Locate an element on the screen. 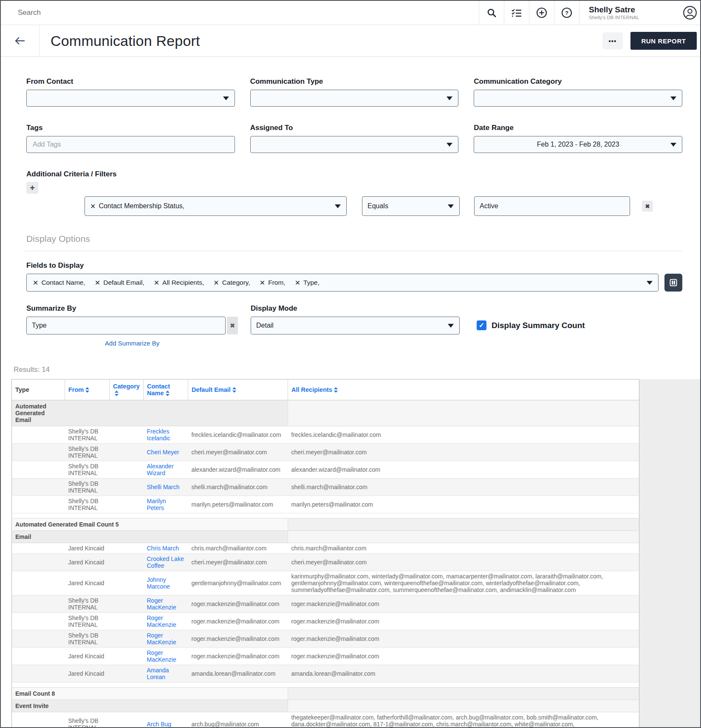 The width and height of the screenshot is (701, 728). group-label: Event Invite is located at coordinates (38, 706).